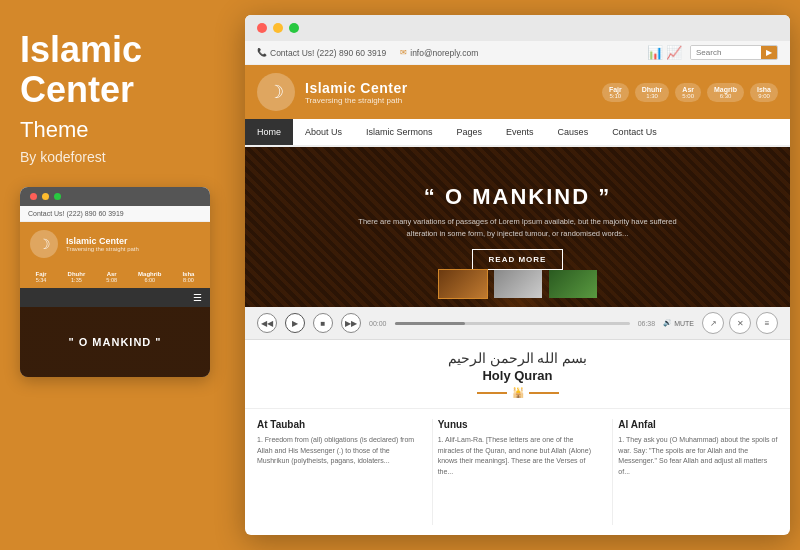 The width and height of the screenshot is (800, 550). I want to click on browser-dot-red, so click(262, 28).